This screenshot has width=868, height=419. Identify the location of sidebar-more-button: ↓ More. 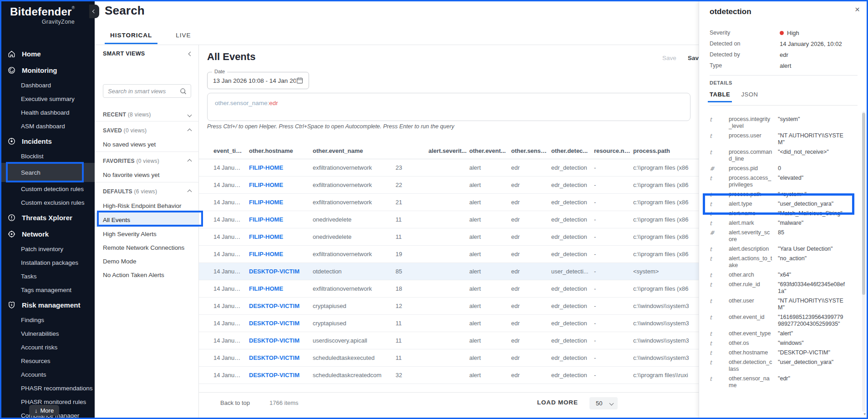
(44, 410).